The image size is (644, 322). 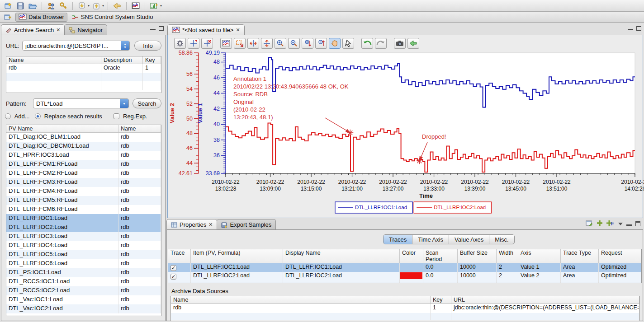 What do you see at coordinates (63, 6) in the screenshot?
I see `key-icon` at bounding box center [63, 6].